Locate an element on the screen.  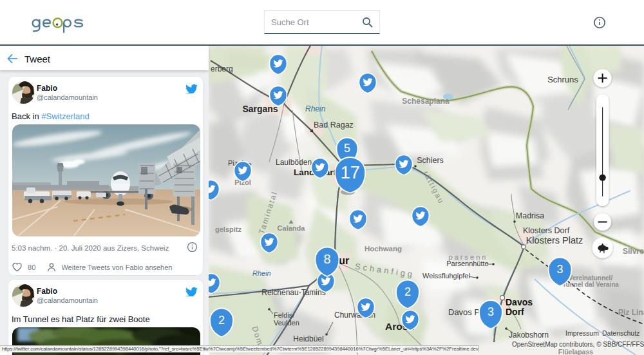
svg-text:OpenStreetMap contributors, ©: OpenStreetMap contributors, © SBB/CFF/FF… is located at coordinates (578, 344).